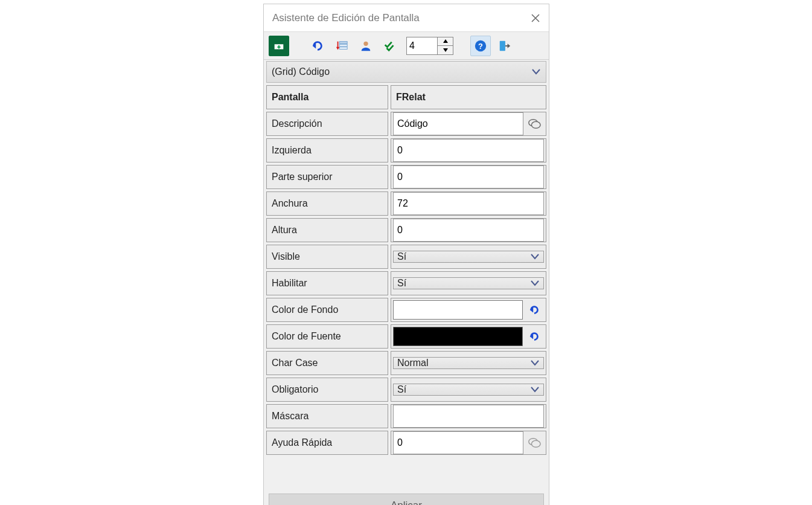 Image resolution: width=812 pixels, height=505 pixels. Describe the element at coordinates (468, 363) in the screenshot. I see `charcase-select: Normal` at that location.